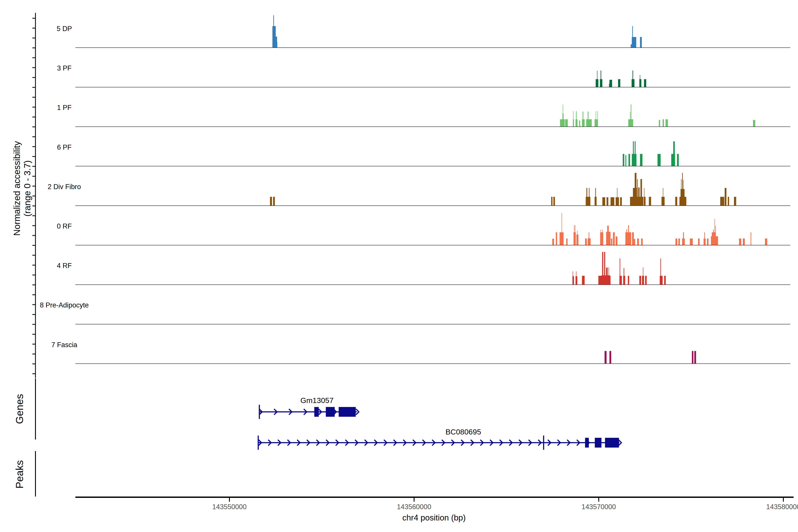 The height and width of the screenshot is (532, 798). I want to click on x-axis-title: chr4 position (bp), so click(434, 518).